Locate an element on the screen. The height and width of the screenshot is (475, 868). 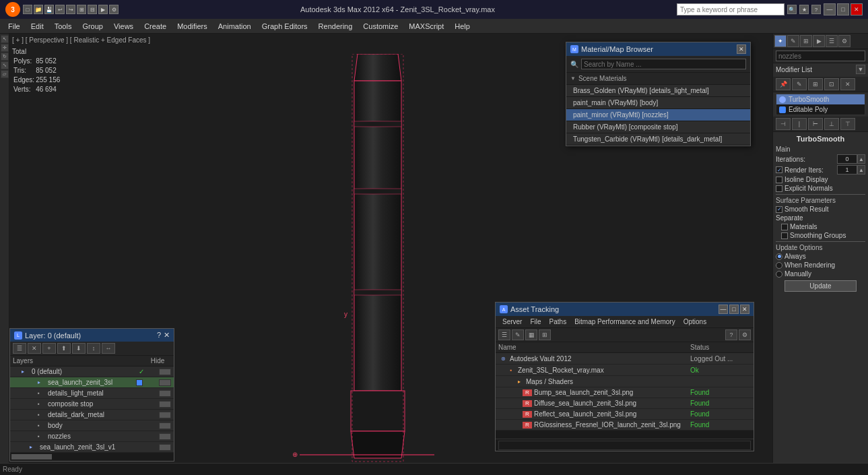
modify-tab: ✎ is located at coordinates (793, 41).